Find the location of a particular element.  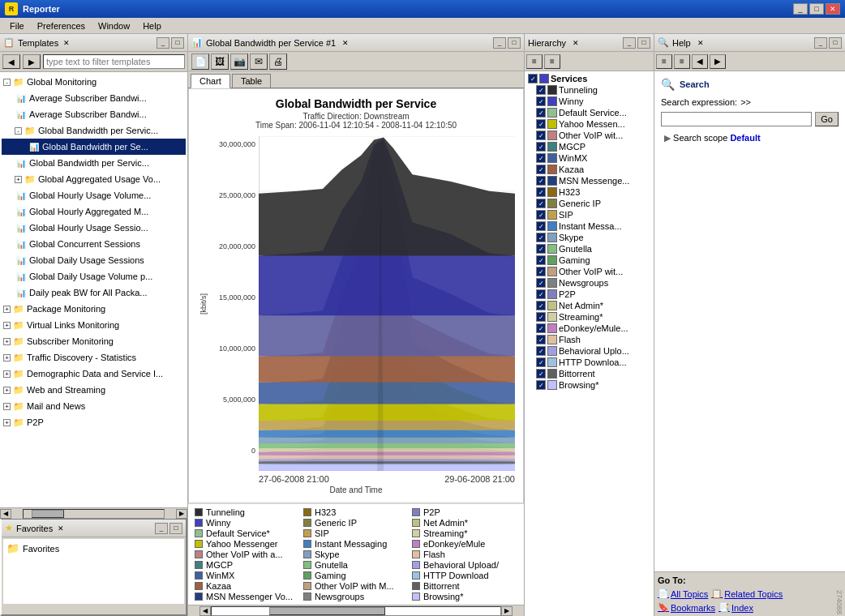

h-check-behavioral: ✓ is located at coordinates (541, 351).